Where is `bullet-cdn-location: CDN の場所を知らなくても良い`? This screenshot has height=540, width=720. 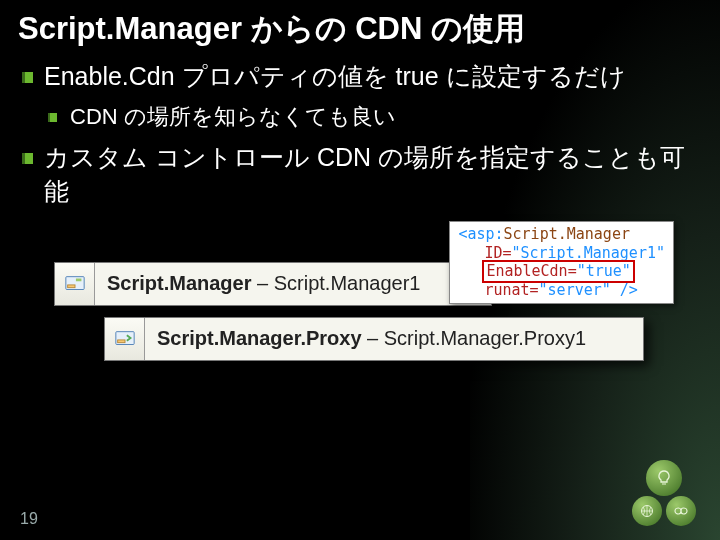 bullet-cdn-location: CDN の場所を知らなくても良い is located at coordinates (360, 117).